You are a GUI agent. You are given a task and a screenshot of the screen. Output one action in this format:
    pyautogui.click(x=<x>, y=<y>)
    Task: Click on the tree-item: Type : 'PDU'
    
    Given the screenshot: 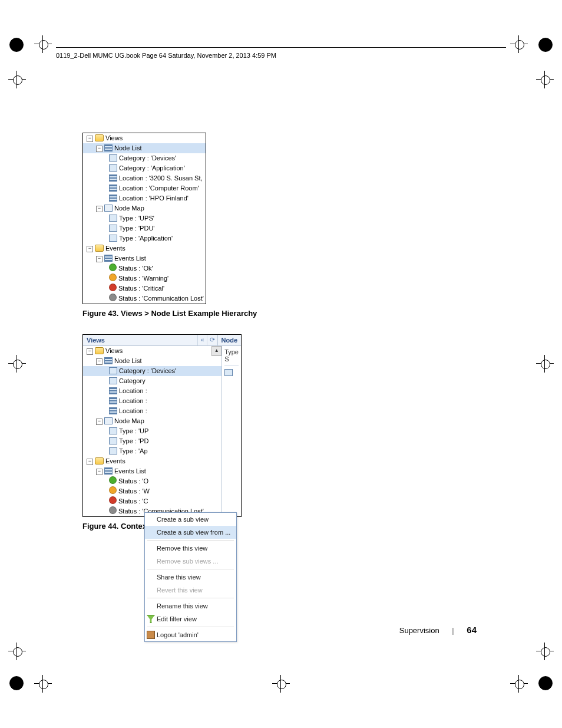 What is the action you would take?
    pyautogui.click(x=144, y=229)
    